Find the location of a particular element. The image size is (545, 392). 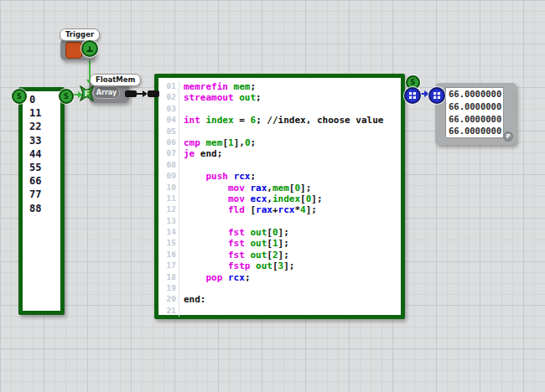

code-text: fst out[0]; is located at coordinates (235, 233).